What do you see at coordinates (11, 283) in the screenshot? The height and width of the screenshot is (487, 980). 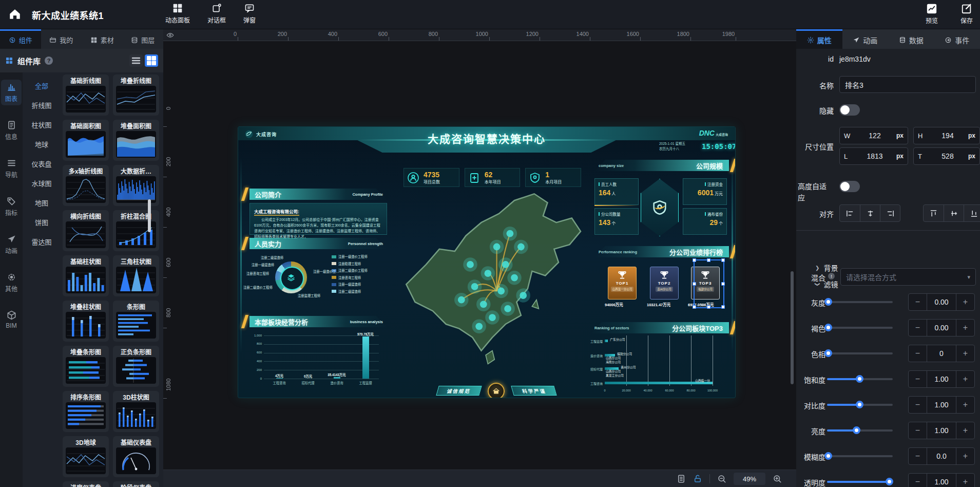 I see `library-group-其他: 其他` at bounding box center [11, 283].